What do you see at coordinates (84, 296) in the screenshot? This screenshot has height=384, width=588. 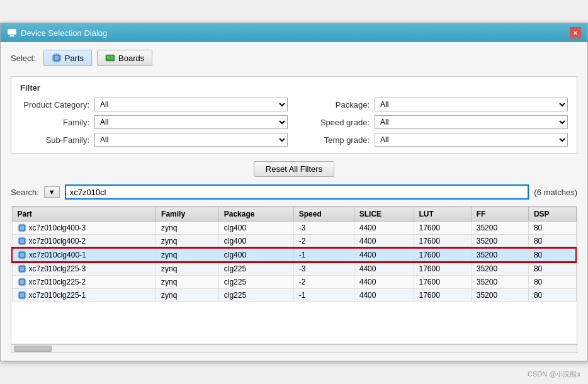 I see `cell-part: xc7z010clg225-1` at bounding box center [84, 296].